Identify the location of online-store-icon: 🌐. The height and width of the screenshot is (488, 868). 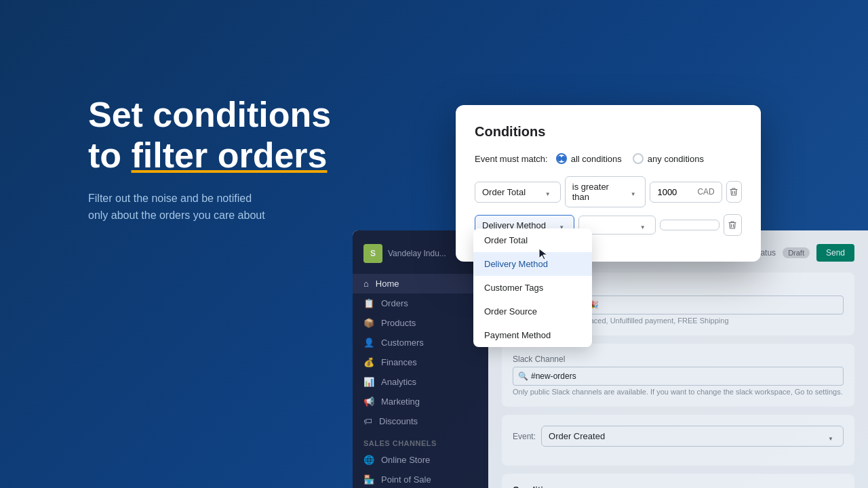
(369, 460).